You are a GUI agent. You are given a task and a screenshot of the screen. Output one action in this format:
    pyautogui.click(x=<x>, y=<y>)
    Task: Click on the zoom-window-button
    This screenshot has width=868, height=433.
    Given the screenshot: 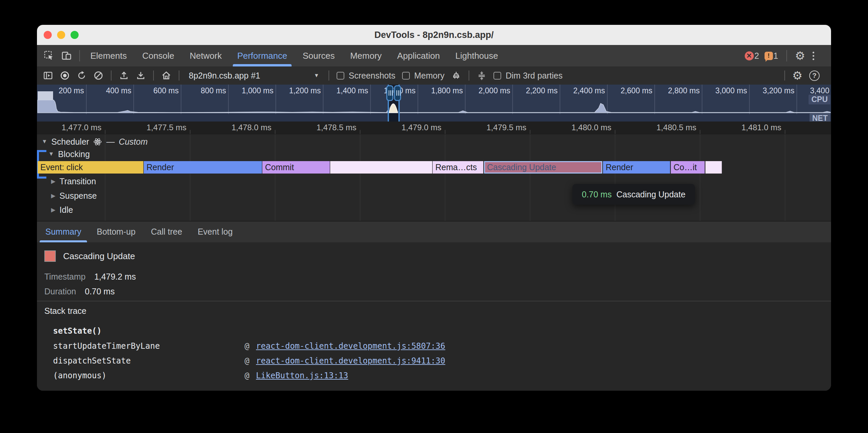 What is the action you would take?
    pyautogui.click(x=74, y=35)
    